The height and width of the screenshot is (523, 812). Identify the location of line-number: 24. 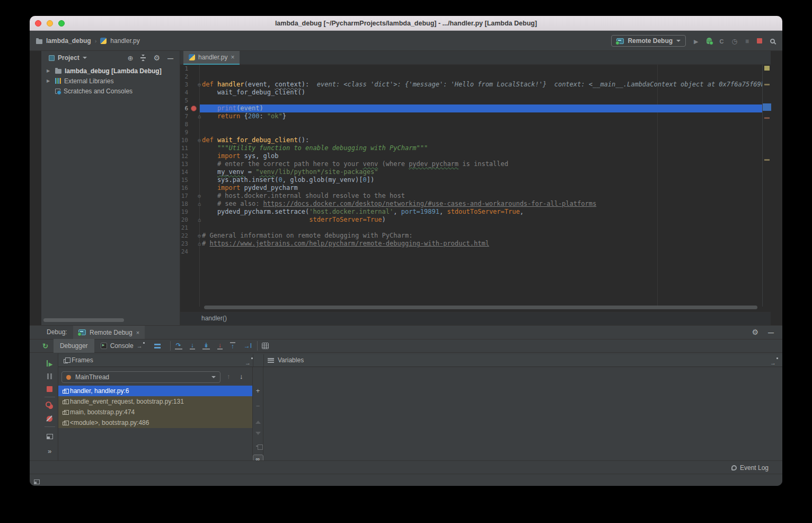
(184, 251).